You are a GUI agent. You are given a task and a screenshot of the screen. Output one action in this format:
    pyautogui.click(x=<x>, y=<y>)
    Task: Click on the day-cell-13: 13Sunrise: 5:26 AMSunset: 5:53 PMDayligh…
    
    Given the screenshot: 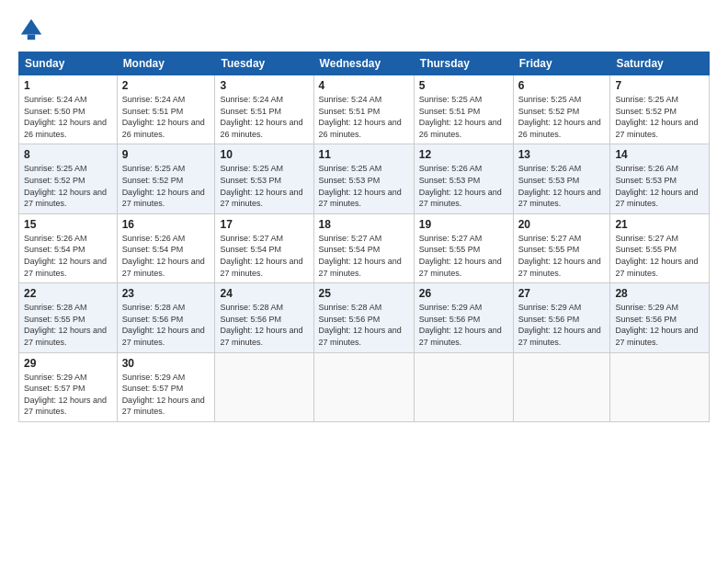 What is the action you would take?
    pyautogui.click(x=562, y=178)
    